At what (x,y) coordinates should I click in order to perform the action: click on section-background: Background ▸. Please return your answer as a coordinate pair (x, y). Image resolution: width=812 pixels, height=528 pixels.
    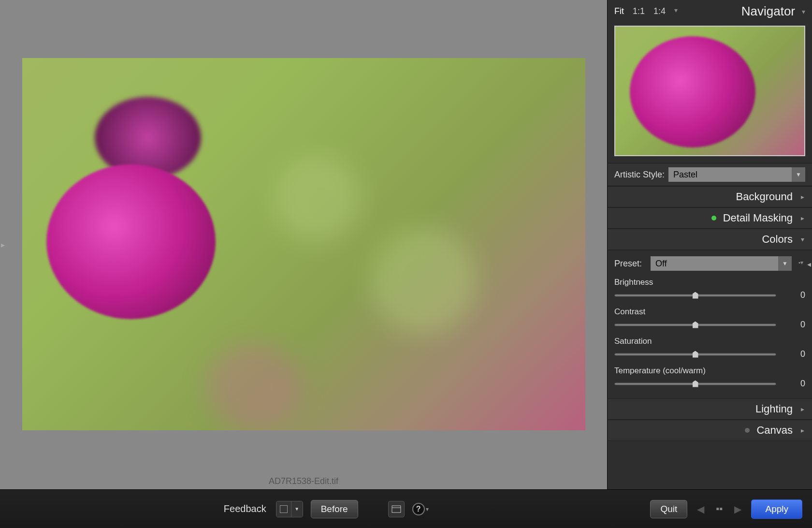
    Looking at the image, I should click on (710, 197).